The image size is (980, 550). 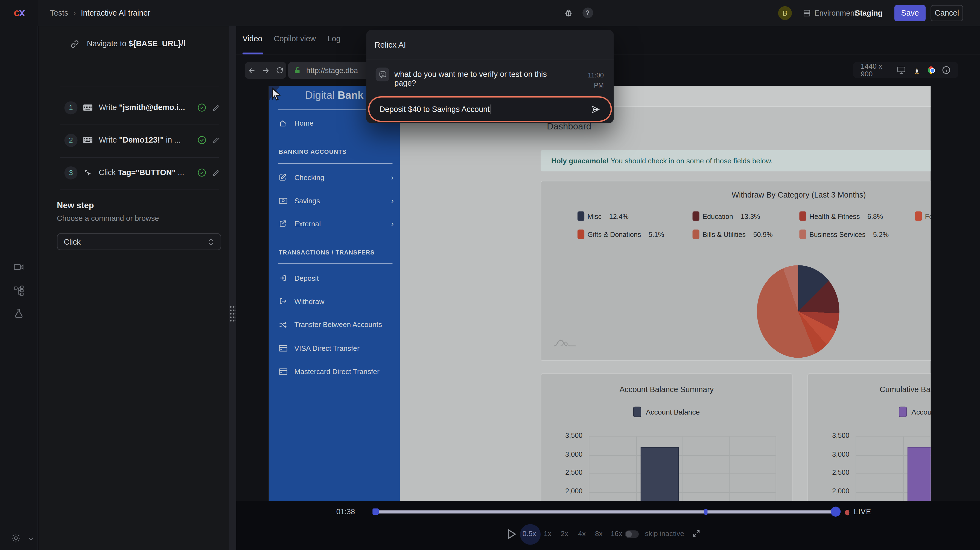 I want to click on linux-icon, so click(x=917, y=70).